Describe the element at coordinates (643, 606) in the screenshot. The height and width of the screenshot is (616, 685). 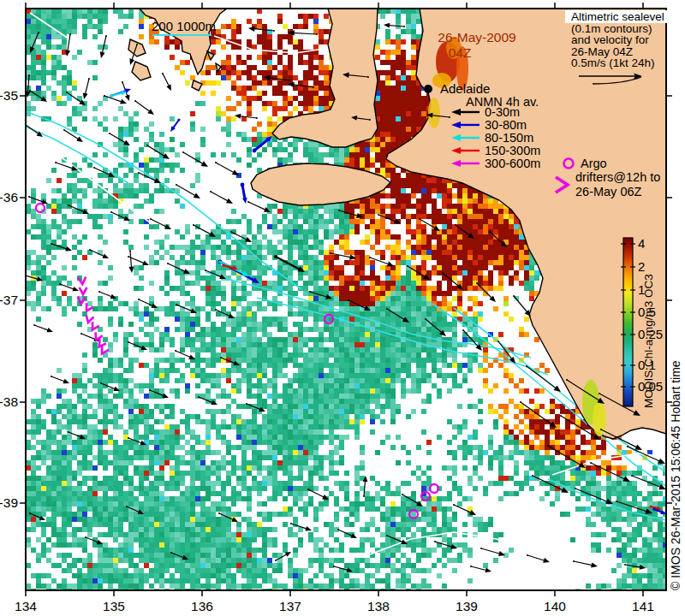
I see `x-tick-label: 141` at that location.